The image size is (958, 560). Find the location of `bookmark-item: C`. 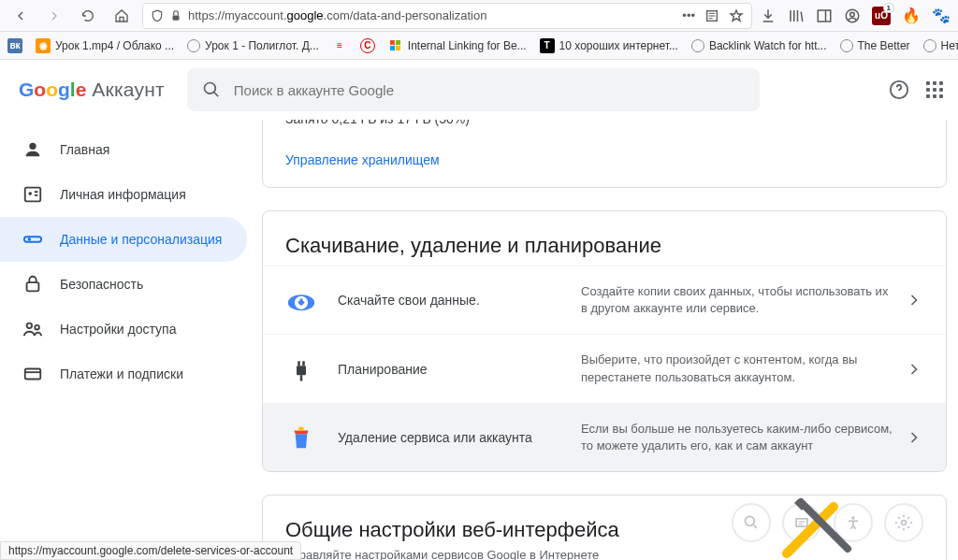

bookmark-item: C is located at coordinates (368, 46).